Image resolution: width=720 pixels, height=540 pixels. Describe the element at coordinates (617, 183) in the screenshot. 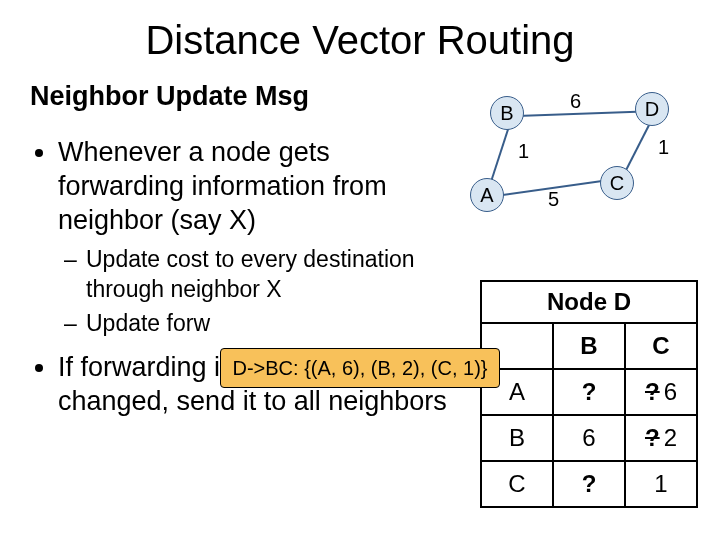

I see `node-C: C` at that location.